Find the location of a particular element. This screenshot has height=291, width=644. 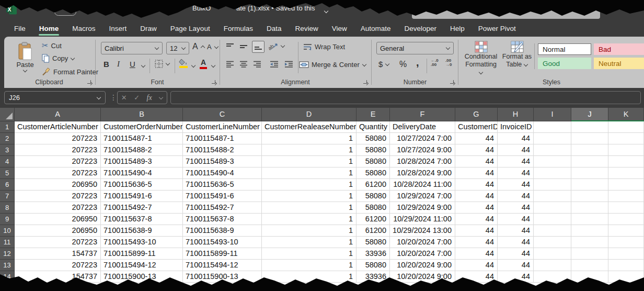

comma-format-button: , is located at coordinates (418, 63).